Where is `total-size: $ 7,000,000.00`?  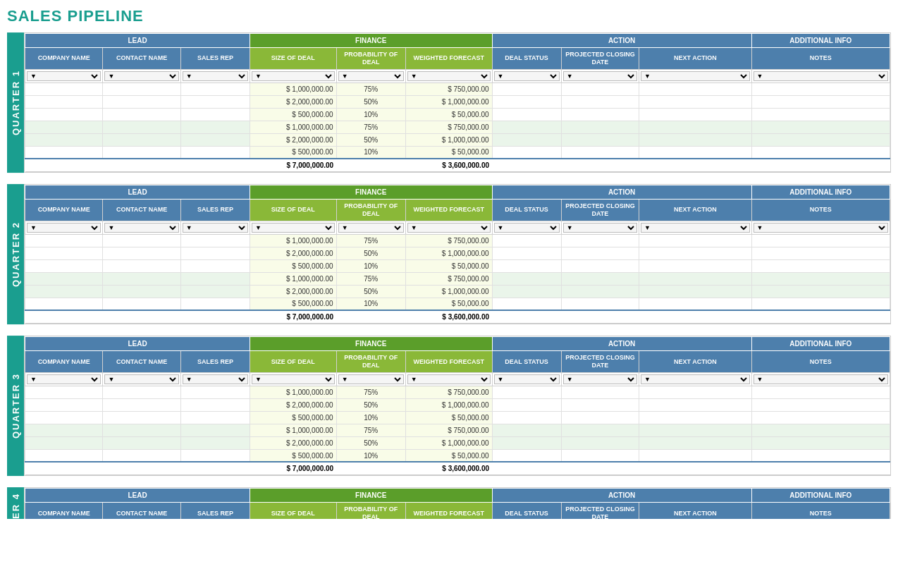 total-size: $ 7,000,000.00 is located at coordinates (293, 165).